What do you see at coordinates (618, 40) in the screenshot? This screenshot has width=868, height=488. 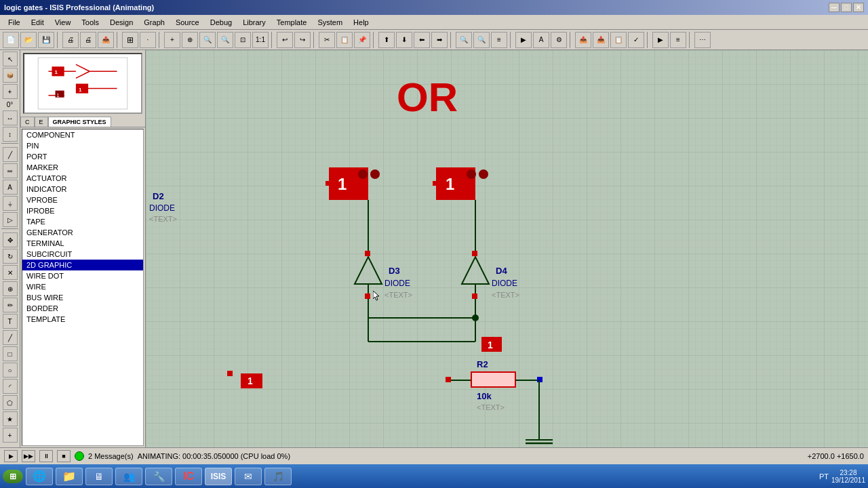 I see `bom-button: 📋` at bounding box center [618, 40].